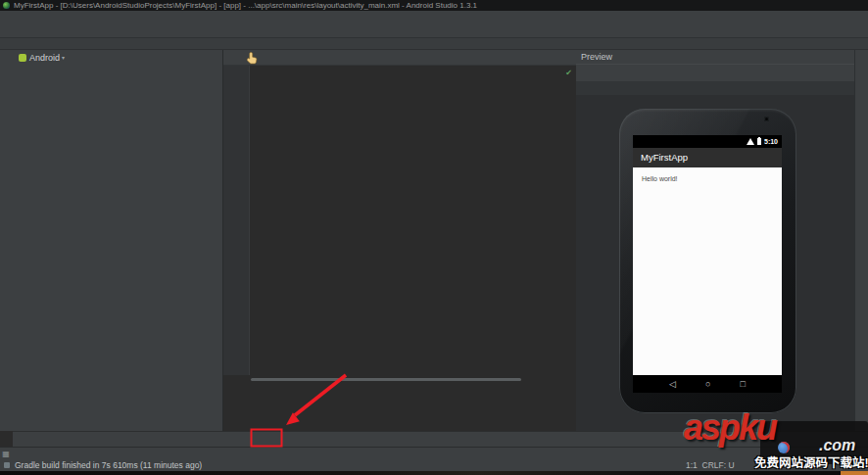 The height and width of the screenshot is (475, 868). What do you see at coordinates (7, 241) in the screenshot?
I see `left-tool-stripe` at bounding box center [7, 241].